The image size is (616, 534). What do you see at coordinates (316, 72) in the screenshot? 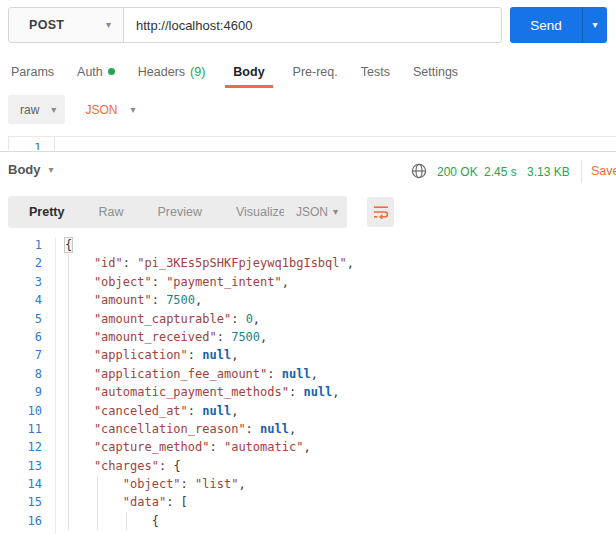
I see `tab-label: Pre-req.` at bounding box center [316, 72].